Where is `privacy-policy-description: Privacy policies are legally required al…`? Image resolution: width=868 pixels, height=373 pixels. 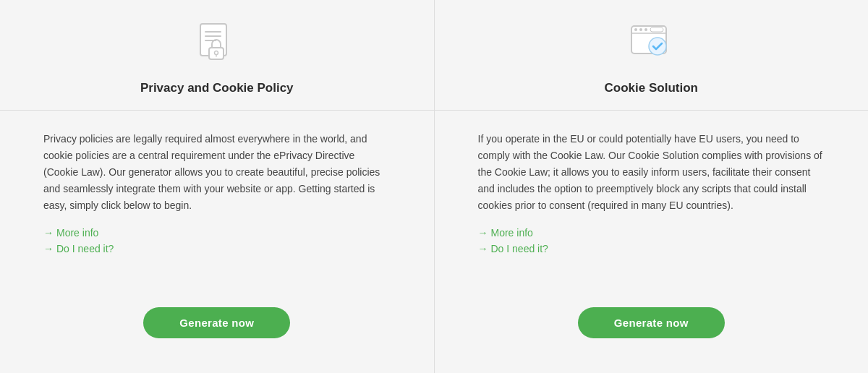 privacy-policy-description: Privacy policies are legally required al… is located at coordinates (217, 172).